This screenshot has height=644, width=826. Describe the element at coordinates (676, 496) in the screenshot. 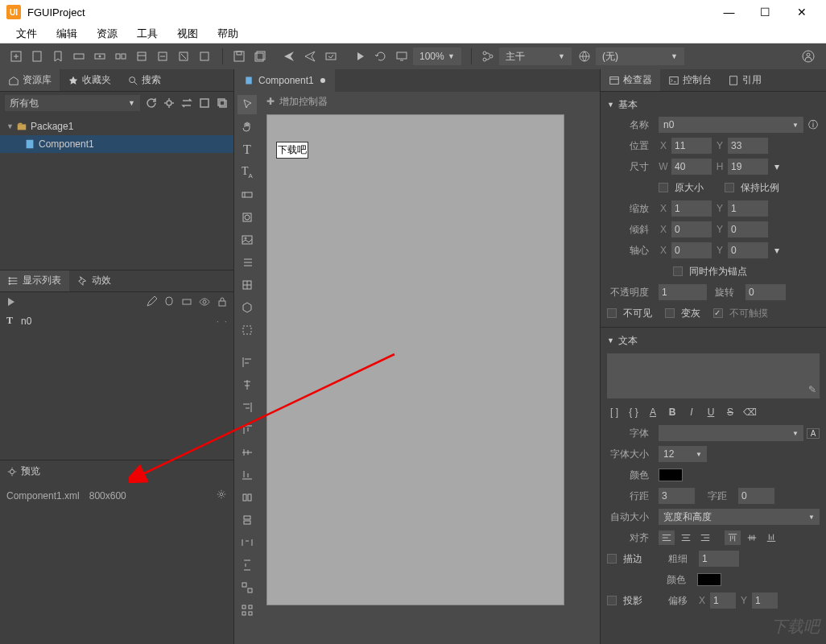

I see `linespace-input` at that location.